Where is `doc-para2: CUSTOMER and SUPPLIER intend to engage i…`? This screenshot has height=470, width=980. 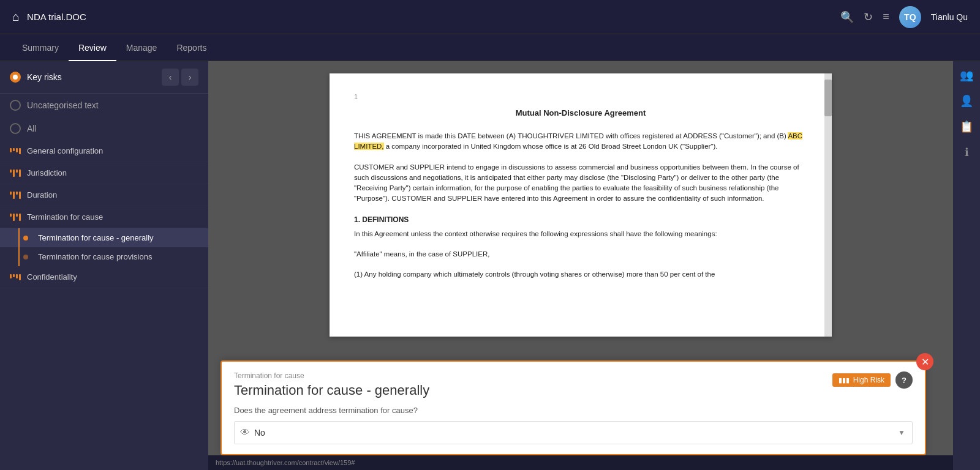
doc-para2: CUSTOMER and SUPPLIER intend to engage i… is located at coordinates (581, 184).